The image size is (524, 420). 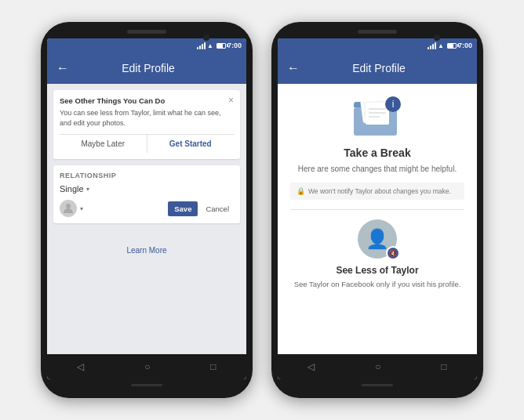 What do you see at coordinates (231, 100) in the screenshot?
I see `close-button: ×` at bounding box center [231, 100].